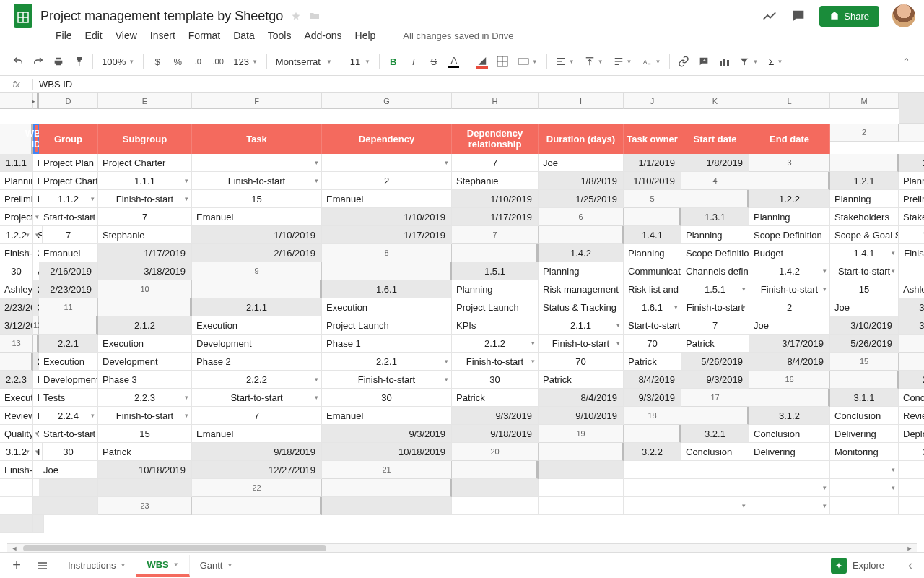 The height and width of the screenshot is (578, 924). I want to click on cell-task: Phase 2, so click(257, 361).